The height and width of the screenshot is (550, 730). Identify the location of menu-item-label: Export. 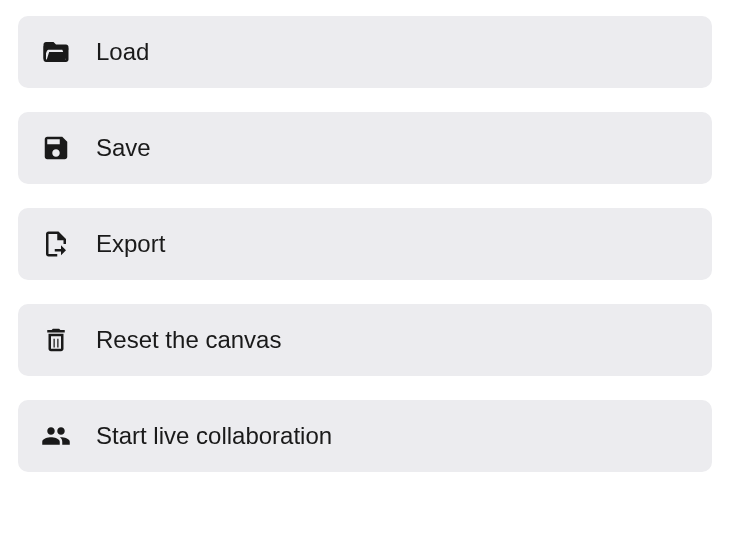
(130, 244).